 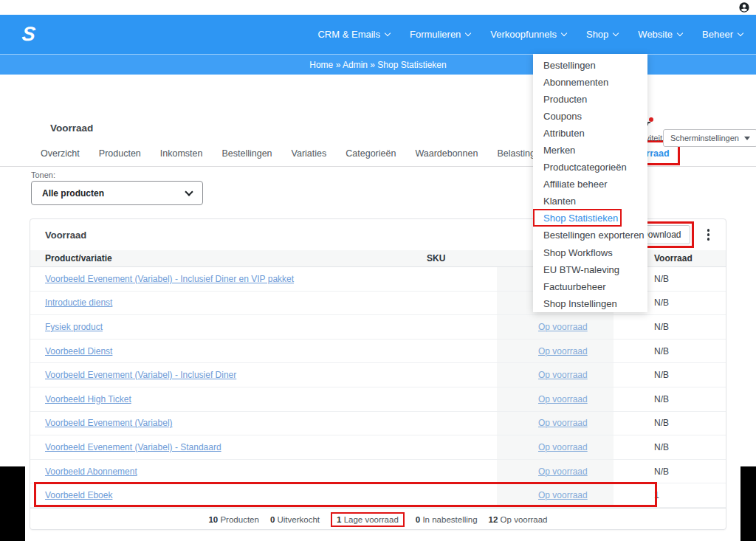 I want to click on product-link: Voorbeeld Dienst, so click(x=78, y=351).